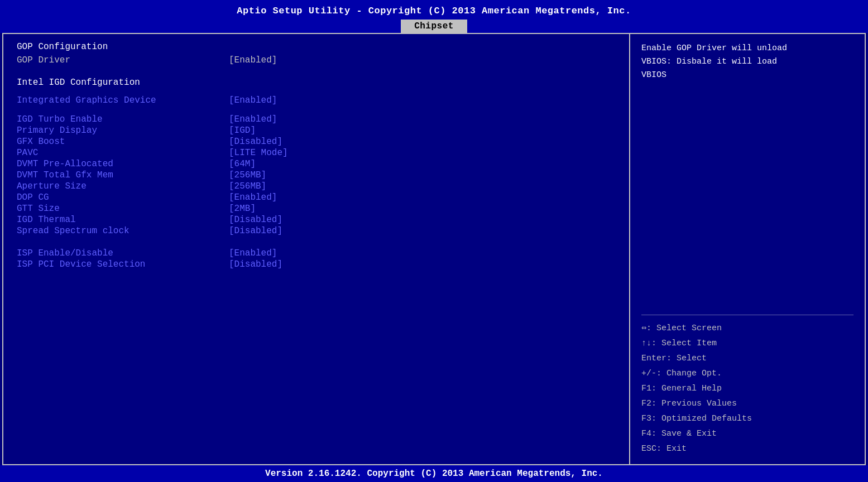  Describe the element at coordinates (253, 119) in the screenshot. I see `igd-turbo-value: [Enabled]` at that location.